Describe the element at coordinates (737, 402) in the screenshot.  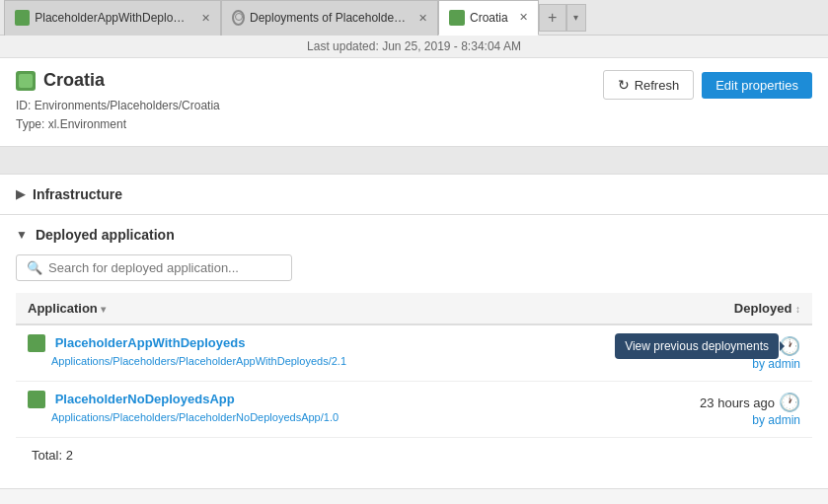
I see `app2-deployed-time: 23 hours ago` at that location.